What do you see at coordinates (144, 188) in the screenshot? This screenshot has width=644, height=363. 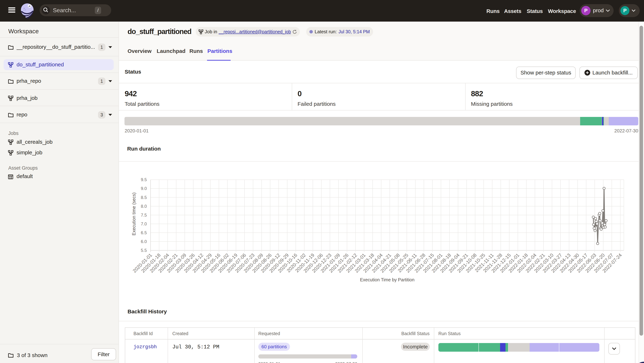 I see `svg-text: 9.0` at bounding box center [144, 188].